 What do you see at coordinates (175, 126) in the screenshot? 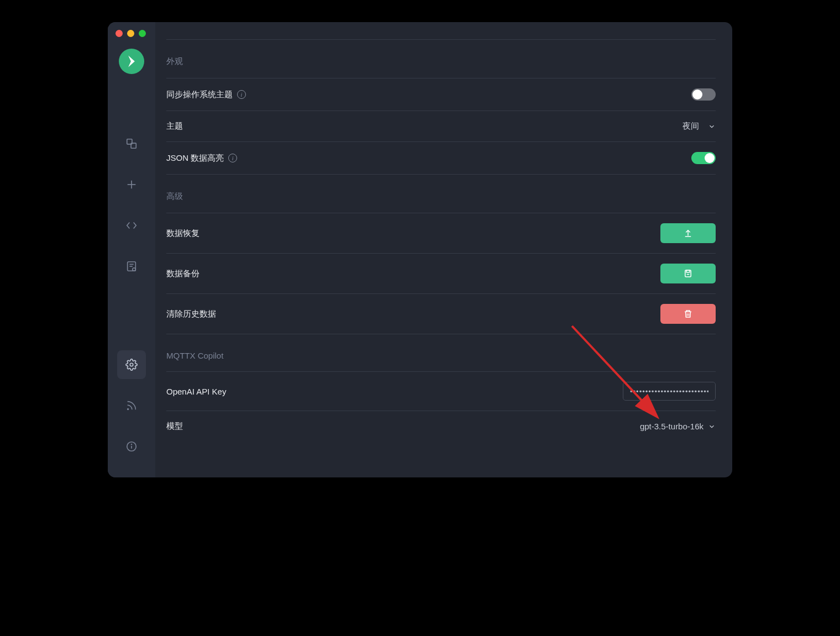
I see `setting-label: 主题` at bounding box center [175, 126].